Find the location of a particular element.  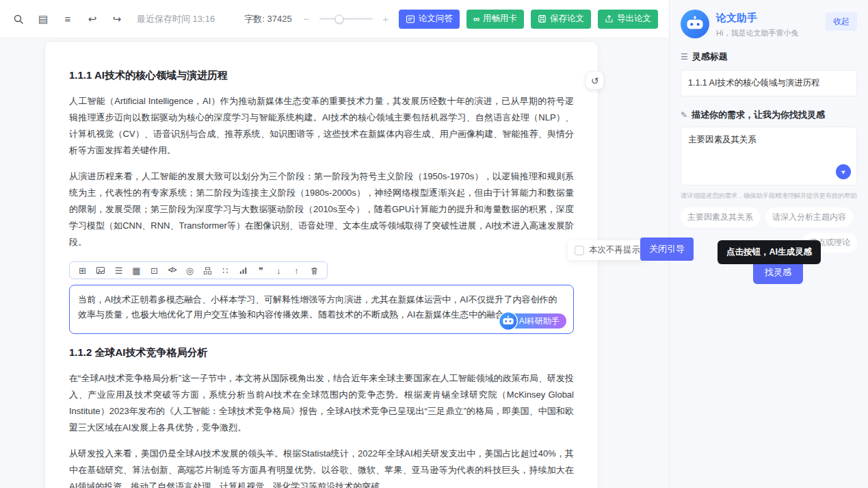

toolbar-right-group: 字数: 37425 − + 论文问答 ∞ 用畅用卡 保存论文 is located at coordinates (451, 19).